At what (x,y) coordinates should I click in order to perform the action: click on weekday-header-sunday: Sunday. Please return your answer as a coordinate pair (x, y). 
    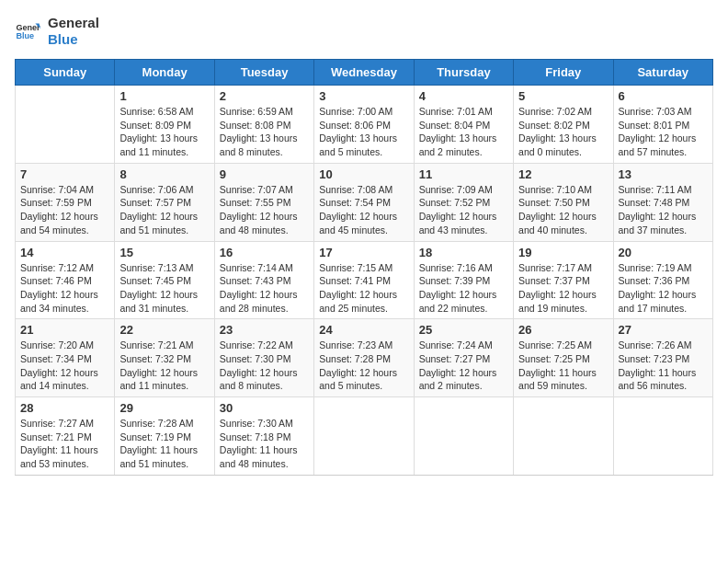
    Looking at the image, I should click on (65, 73).